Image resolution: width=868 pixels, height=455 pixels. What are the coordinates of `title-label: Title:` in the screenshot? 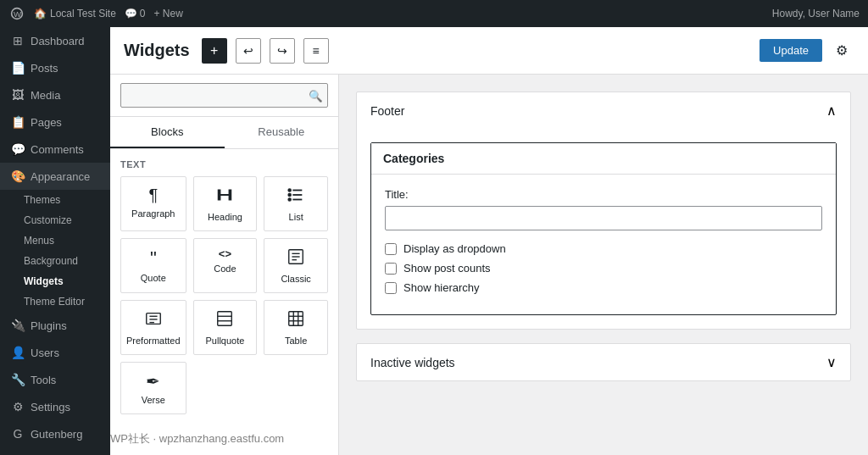 It's located at (604, 195).